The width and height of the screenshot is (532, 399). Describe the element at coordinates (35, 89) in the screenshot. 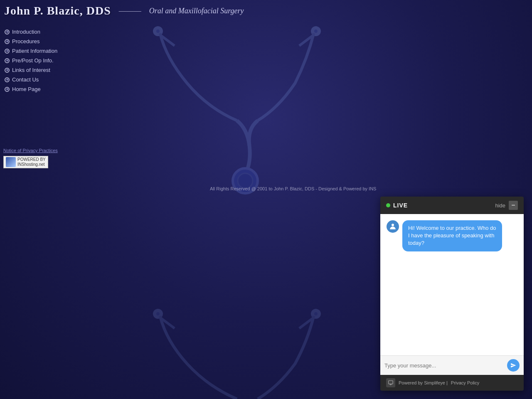

I see `sidebar-item-home-page: Home Page` at that location.